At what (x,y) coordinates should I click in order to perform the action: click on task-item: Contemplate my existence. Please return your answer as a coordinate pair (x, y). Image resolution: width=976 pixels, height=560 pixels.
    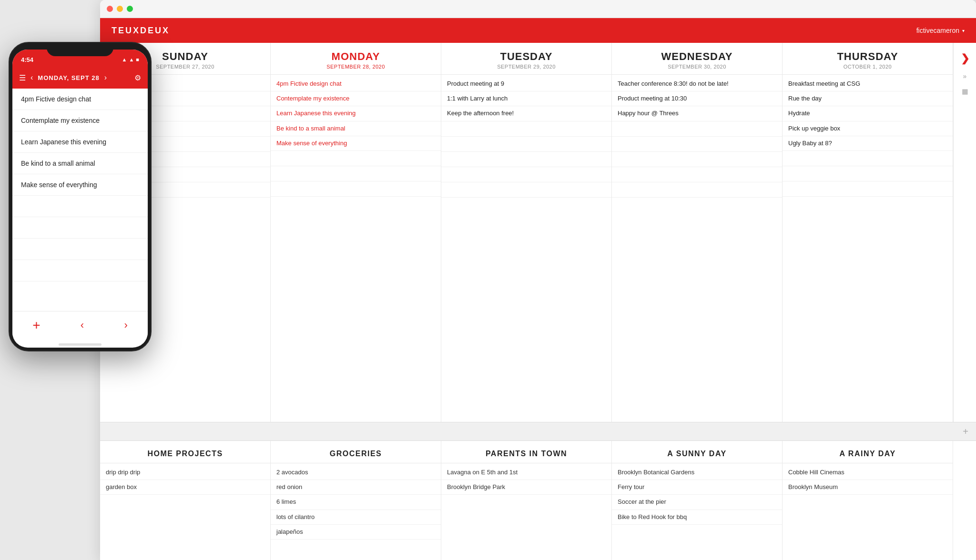
    Looking at the image, I should click on (356, 99).